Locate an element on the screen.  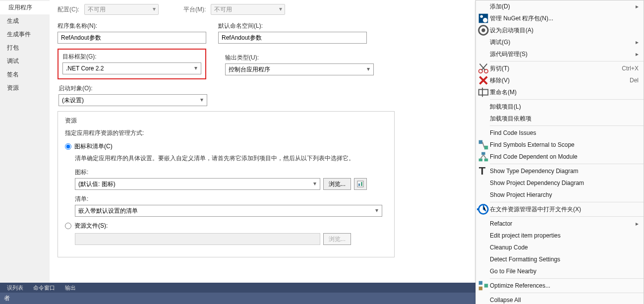
menu-label: 调试(G) is located at coordinates (563, 43).